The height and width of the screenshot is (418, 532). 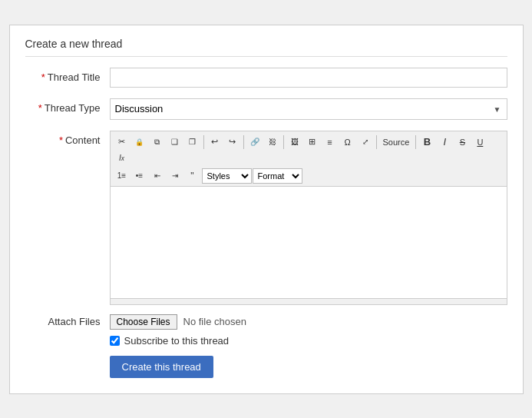 What do you see at coordinates (122, 176) in the screenshot?
I see `ordered-list-button: 1≡` at bounding box center [122, 176].